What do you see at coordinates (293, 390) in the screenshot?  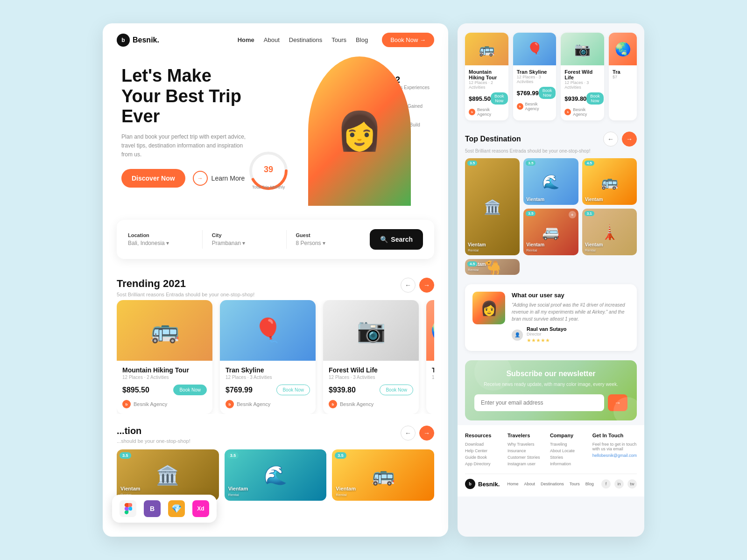 I see `book-now-card-1: Book Now` at bounding box center [293, 390].